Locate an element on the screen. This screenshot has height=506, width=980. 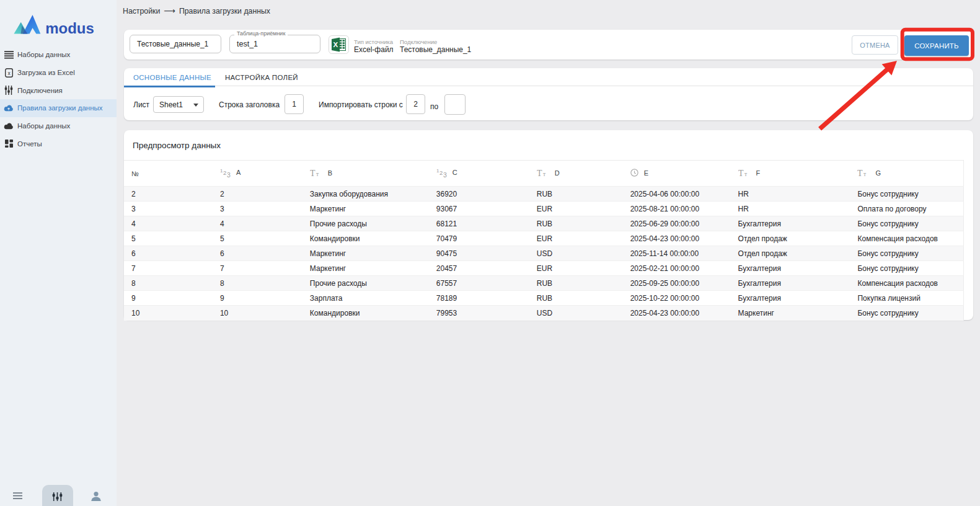
svg-text: modus is located at coordinates (69, 29).